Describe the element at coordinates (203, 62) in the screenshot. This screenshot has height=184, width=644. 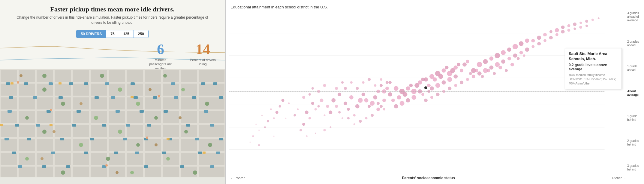
I see `stat-percent-label: Percent of driversidling` at that location.